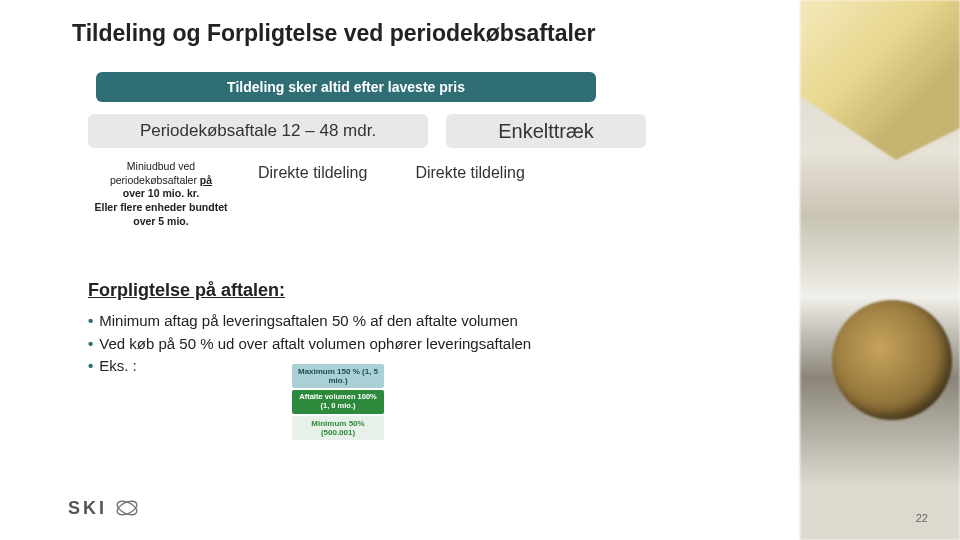  I want to click on detail-row: Miniudbud ved periodekøbsaftaler på over…, so click(306, 194).